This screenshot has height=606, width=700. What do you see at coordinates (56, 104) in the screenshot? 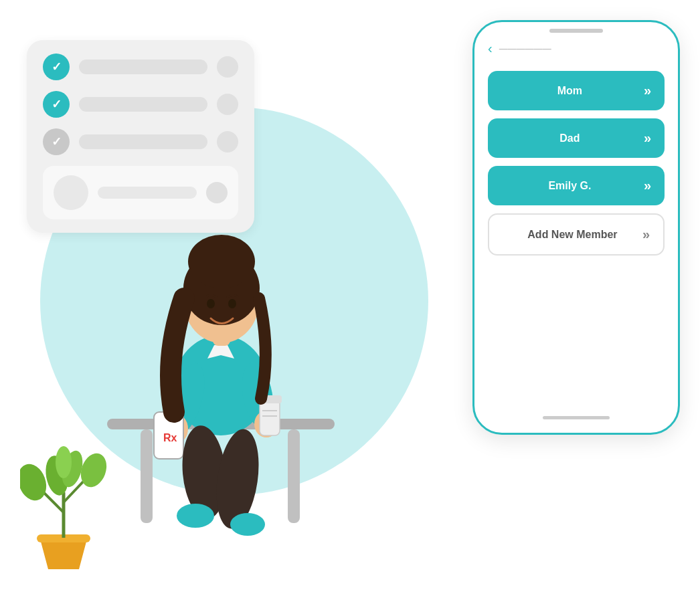
I see `check-icon-2: ✓` at bounding box center [56, 104].